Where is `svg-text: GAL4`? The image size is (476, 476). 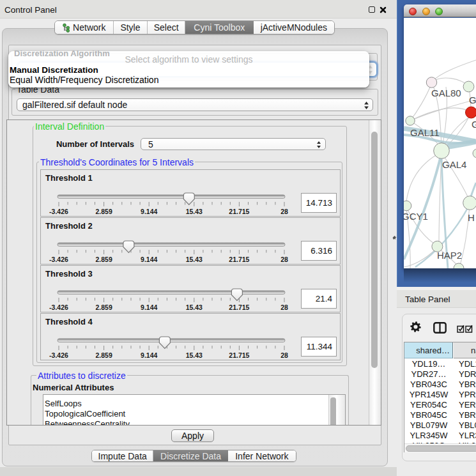 svg-text: GAL4 is located at coordinates (454, 165).